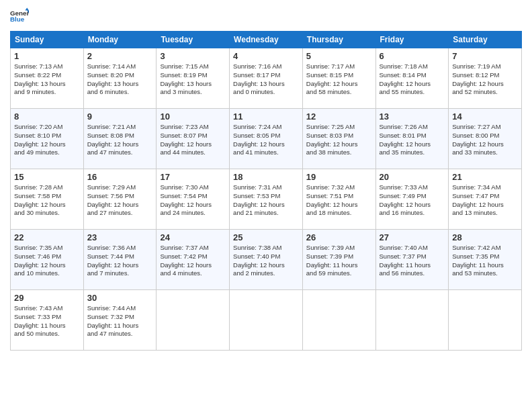  I want to click on day-number: 24, so click(193, 238).